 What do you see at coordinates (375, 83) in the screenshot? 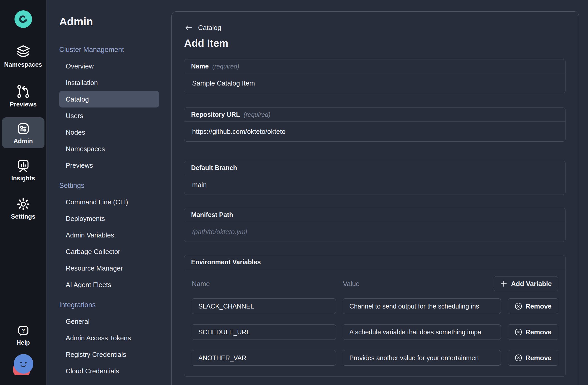
I see `name-input: Sample Catalog Item` at bounding box center [375, 83].